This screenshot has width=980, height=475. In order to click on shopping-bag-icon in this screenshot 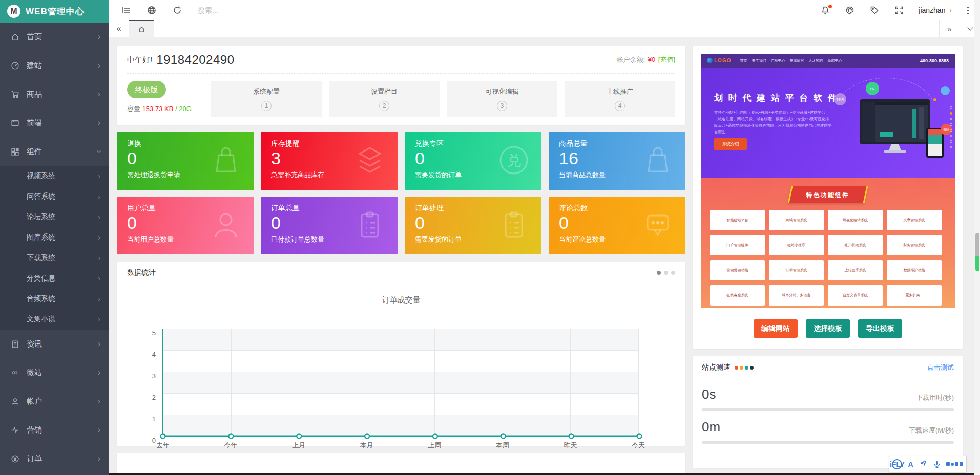, I will do `click(658, 161)`.